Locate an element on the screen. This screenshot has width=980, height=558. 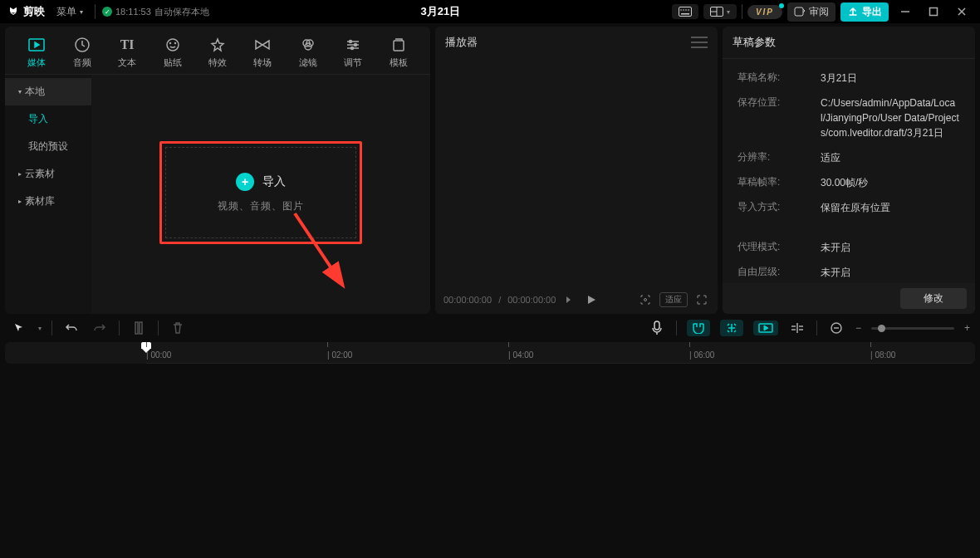
media-tab-audio: 音频 is located at coordinates (81, 53).